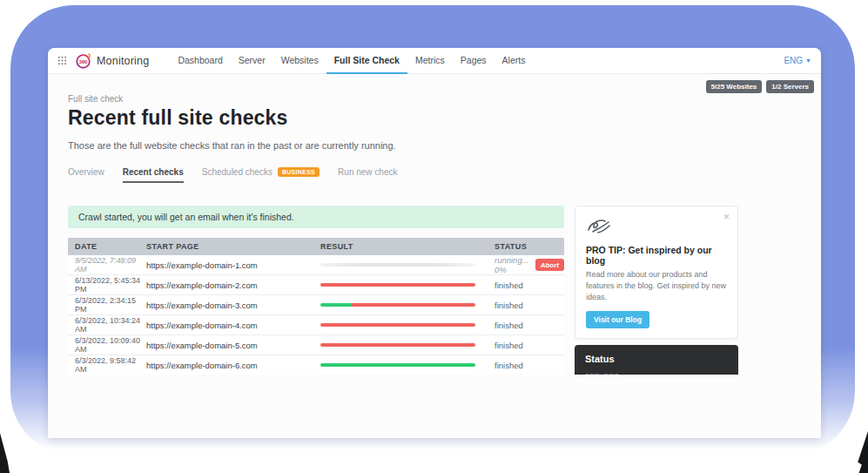  Describe the element at coordinates (618, 320) in the screenshot. I see `visit-blog-button: Visit our Blog` at that location.